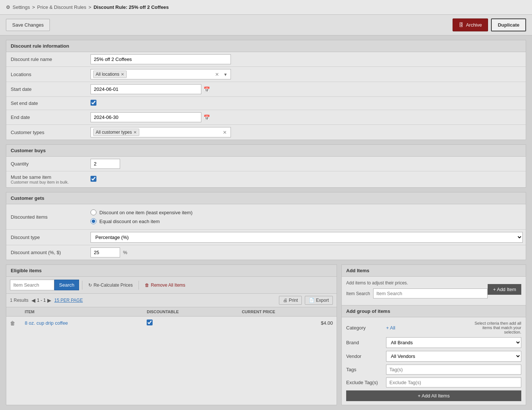 This screenshot has height=410, width=532. What do you see at coordinates (191, 312) in the screenshot?
I see `col-discountable-header: DISCOUNTABLE` at bounding box center [191, 312].